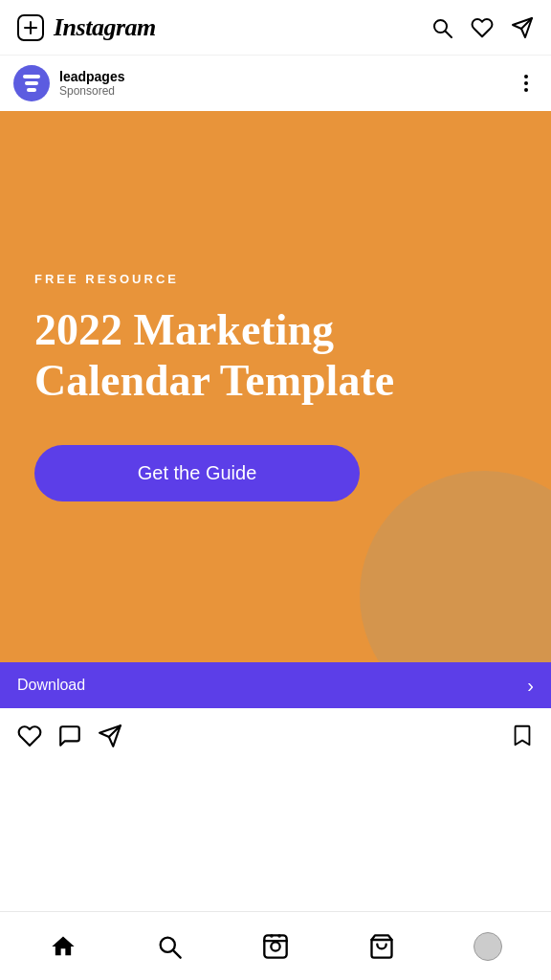 The image size is (551, 980). Describe the element at coordinates (522, 736) in the screenshot. I see `bookmark-button` at that location.